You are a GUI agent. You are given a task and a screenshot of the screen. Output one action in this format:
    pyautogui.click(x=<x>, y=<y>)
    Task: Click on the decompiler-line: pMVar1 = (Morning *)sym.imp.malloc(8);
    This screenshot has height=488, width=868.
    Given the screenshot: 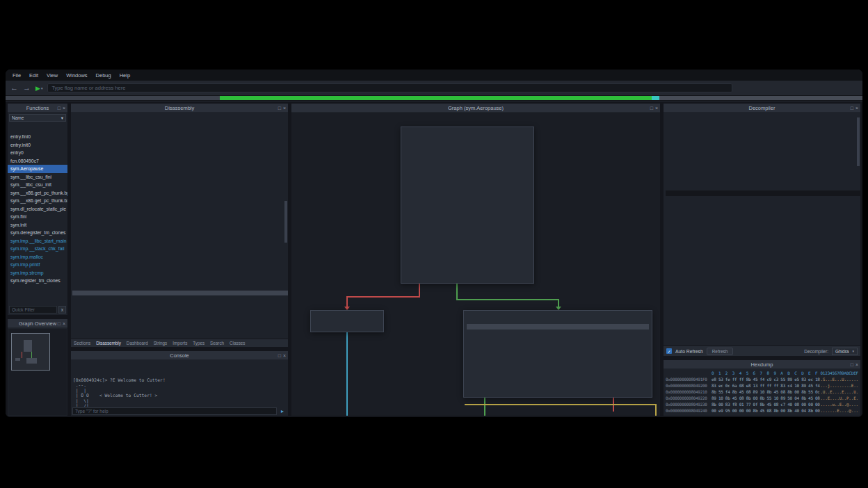 What is the action you would take?
    pyautogui.click(x=763, y=155)
    